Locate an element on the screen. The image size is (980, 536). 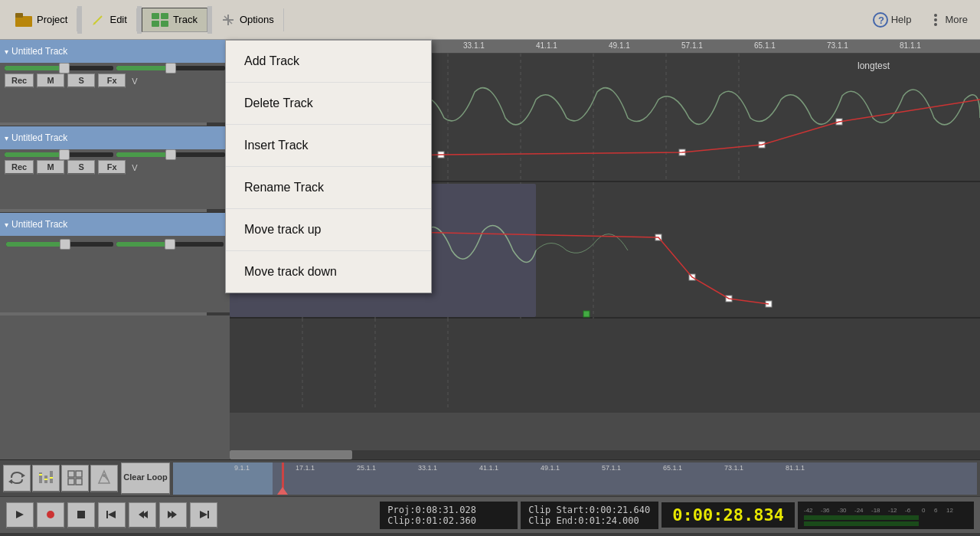
track-icon is located at coordinates (160, 20).